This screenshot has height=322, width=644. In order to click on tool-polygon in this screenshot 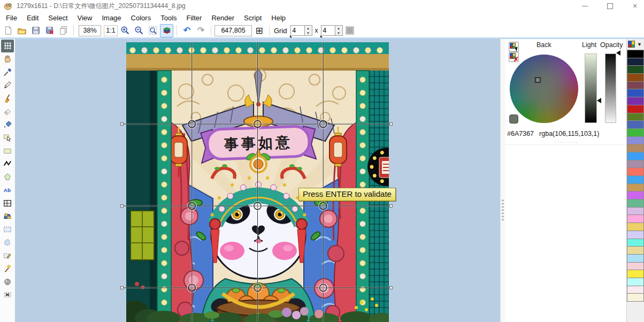, I will do `click(7, 177)`.